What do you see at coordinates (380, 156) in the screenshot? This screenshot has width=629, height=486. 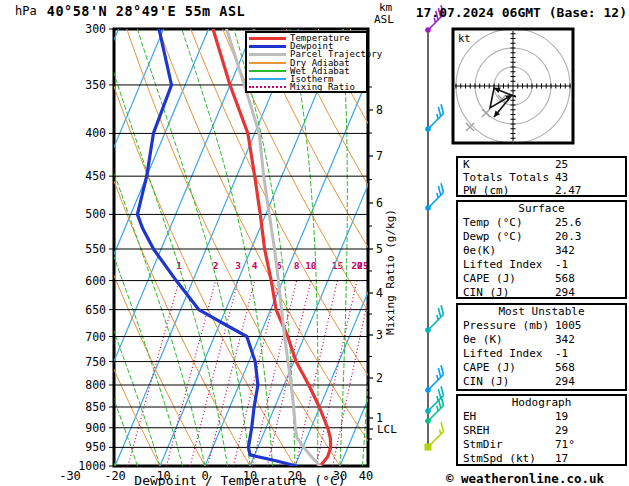 I see `svg-text: 7` at bounding box center [380, 156].